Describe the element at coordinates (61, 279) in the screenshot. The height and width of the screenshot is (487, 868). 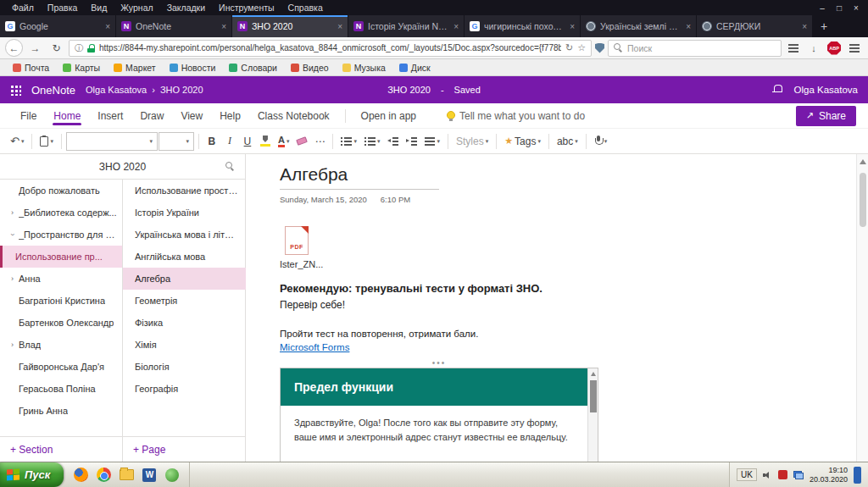
I see `section-group-anna: ›Анна` at that location.